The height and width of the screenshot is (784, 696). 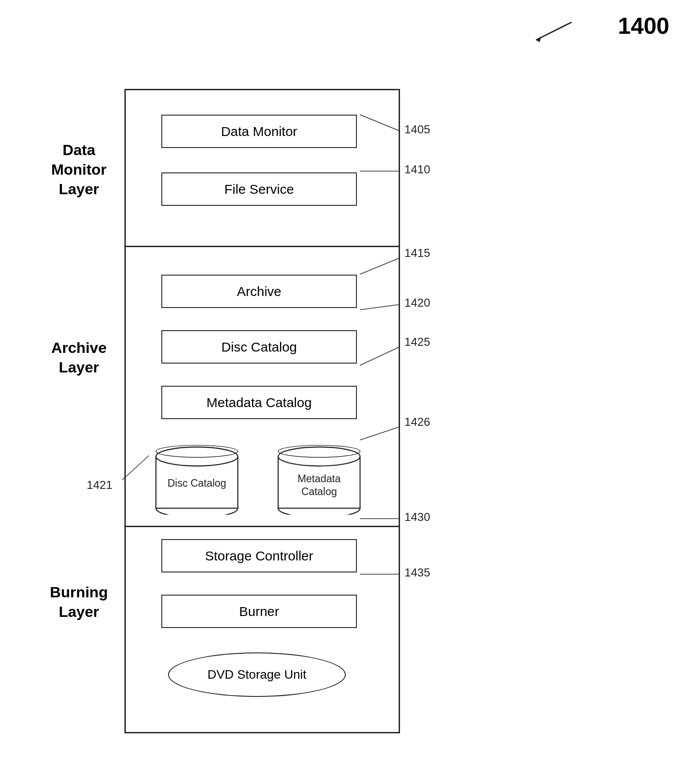 I want to click on figure-number: 1400, so click(x=644, y=26).